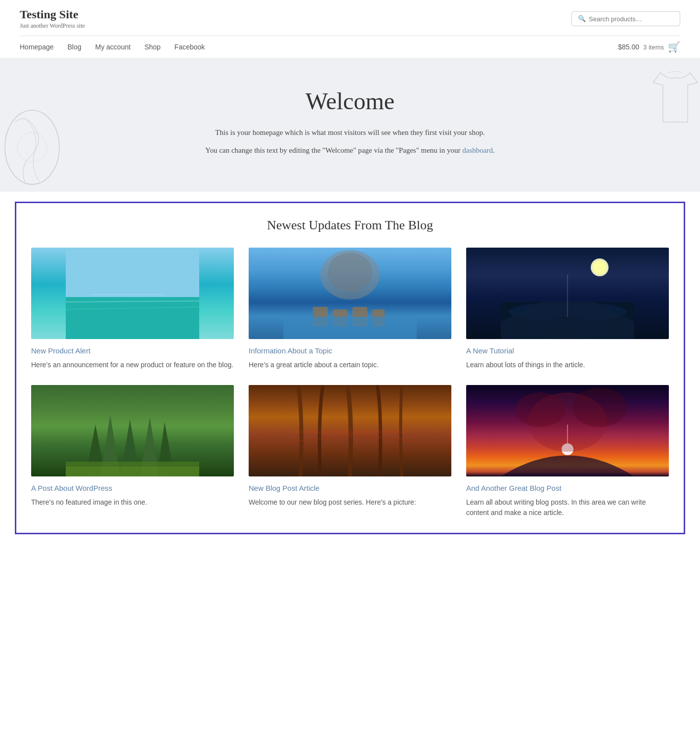  I want to click on hero-decoration-right, so click(675, 97).